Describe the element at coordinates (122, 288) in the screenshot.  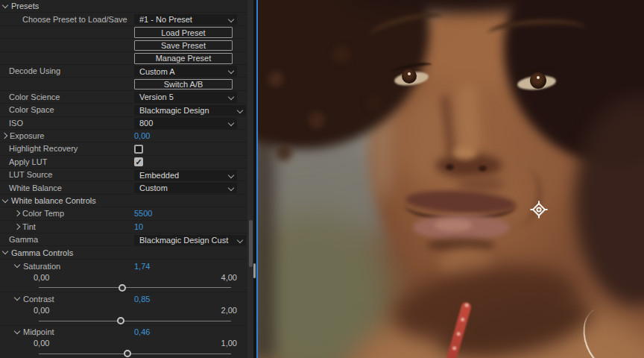
I see `saturation-slider-thumb` at that location.